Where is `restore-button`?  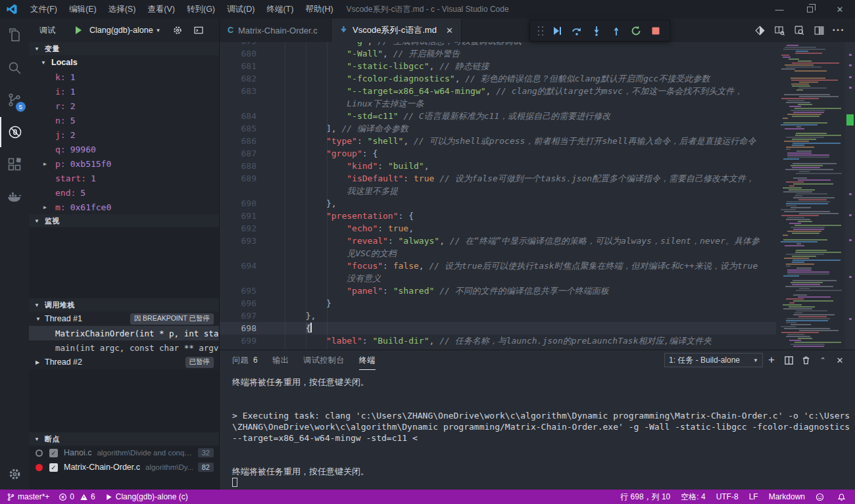 restore-button is located at coordinates (810, 9).